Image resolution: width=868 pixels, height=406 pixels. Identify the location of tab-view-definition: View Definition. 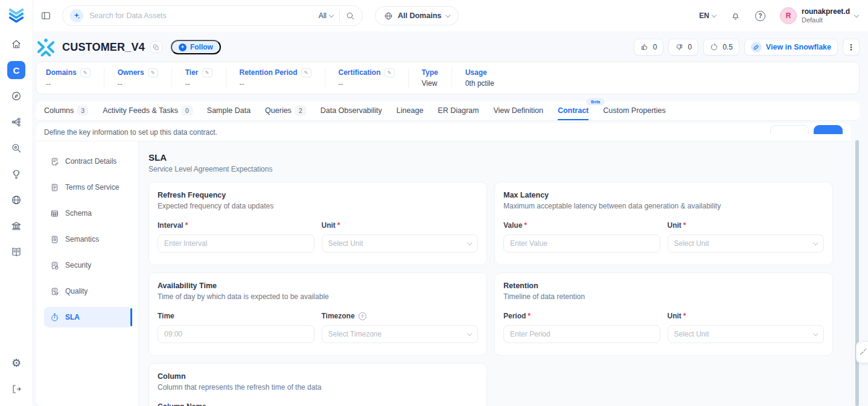
(518, 111).